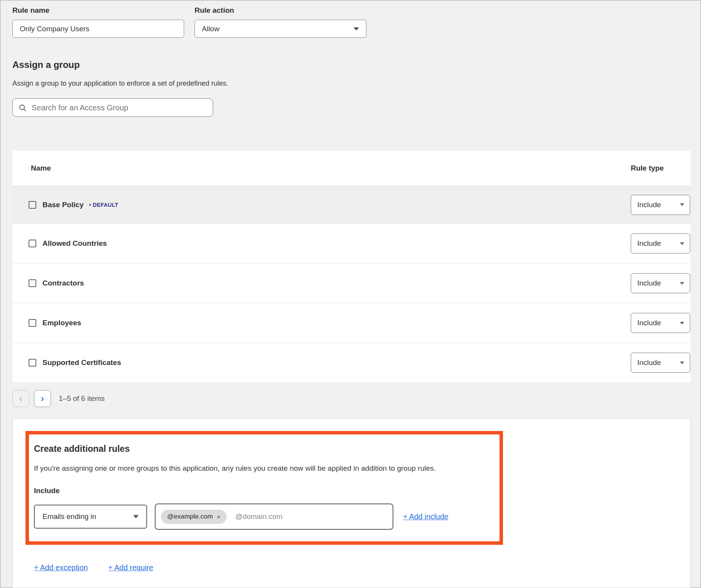 This screenshot has height=588, width=701. I want to click on email-domain-input: @example.com × @domain.com, so click(274, 517).